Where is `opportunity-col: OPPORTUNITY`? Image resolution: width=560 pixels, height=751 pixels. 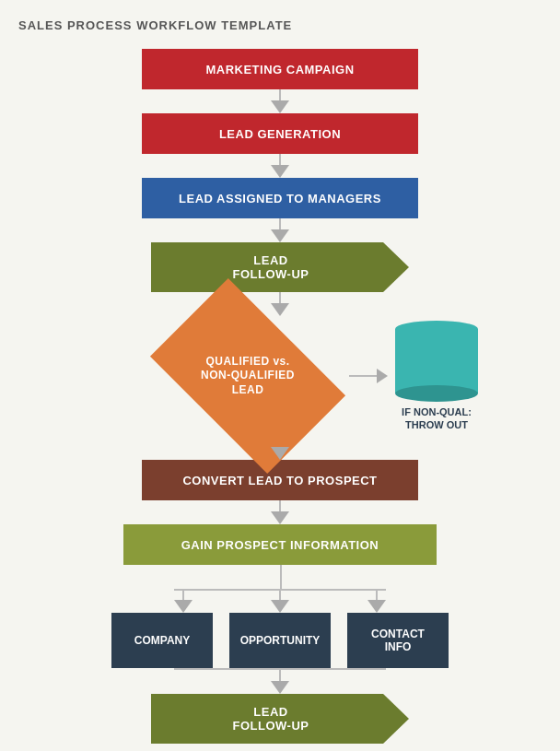
opportunity-col: OPPORTUNITY is located at coordinates (280, 640).